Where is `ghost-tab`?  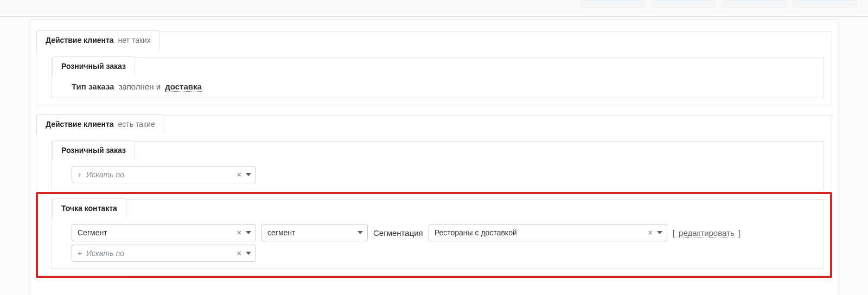 ghost-tab is located at coordinates (88, 277).